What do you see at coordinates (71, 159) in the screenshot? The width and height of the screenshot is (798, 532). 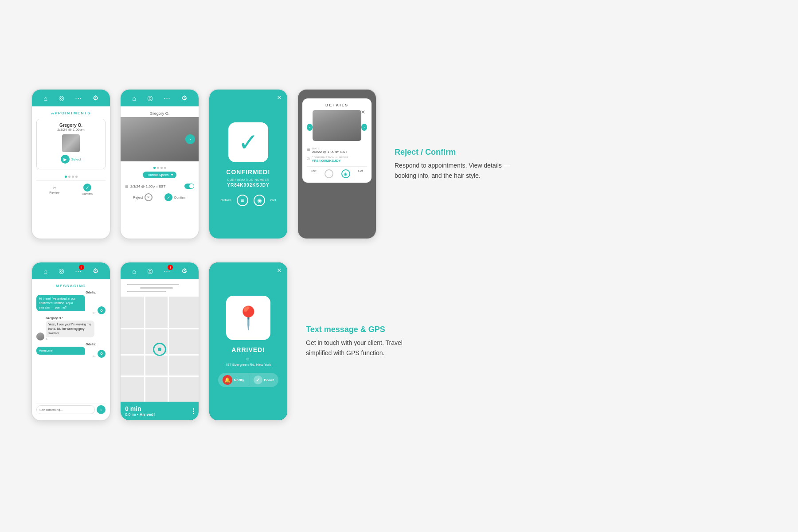 I see `select-btn: ▶ Select` at bounding box center [71, 159].